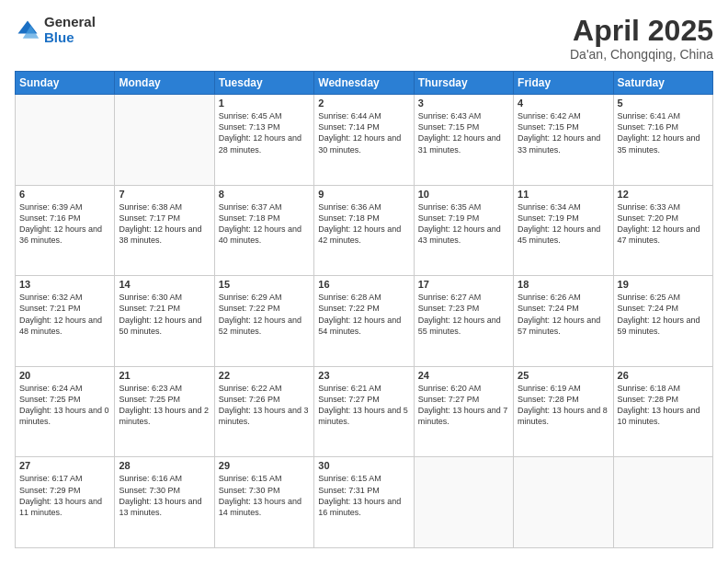 This screenshot has width=728, height=563. What do you see at coordinates (664, 224) in the screenshot?
I see `day-info: Sunrise: 6:33 AM Sunset: 7:20 PM Dayligh…` at bounding box center [664, 224].